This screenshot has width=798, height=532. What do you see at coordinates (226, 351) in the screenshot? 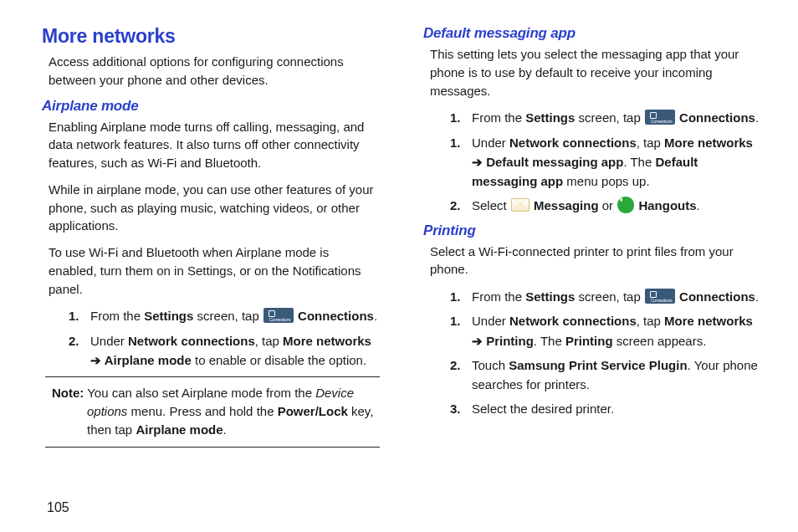
I see `airplane-step-2: 2. Under Network connections, tap More n…` at bounding box center [226, 351].